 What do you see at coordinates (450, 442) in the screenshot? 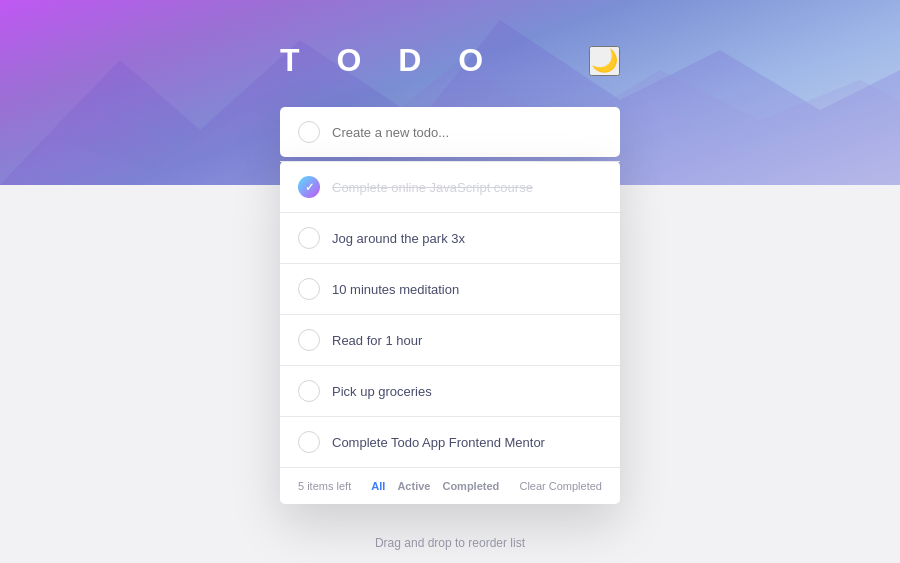
I see `todo-item: Complete Todo App Frontend Mentor` at bounding box center [450, 442].